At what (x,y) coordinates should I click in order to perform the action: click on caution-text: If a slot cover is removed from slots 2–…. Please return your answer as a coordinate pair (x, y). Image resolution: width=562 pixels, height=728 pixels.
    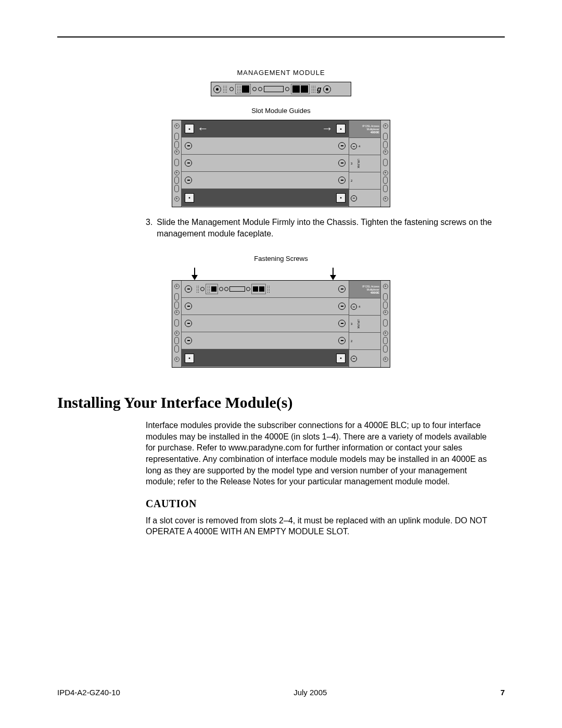
    Looking at the image, I should click on (320, 526).